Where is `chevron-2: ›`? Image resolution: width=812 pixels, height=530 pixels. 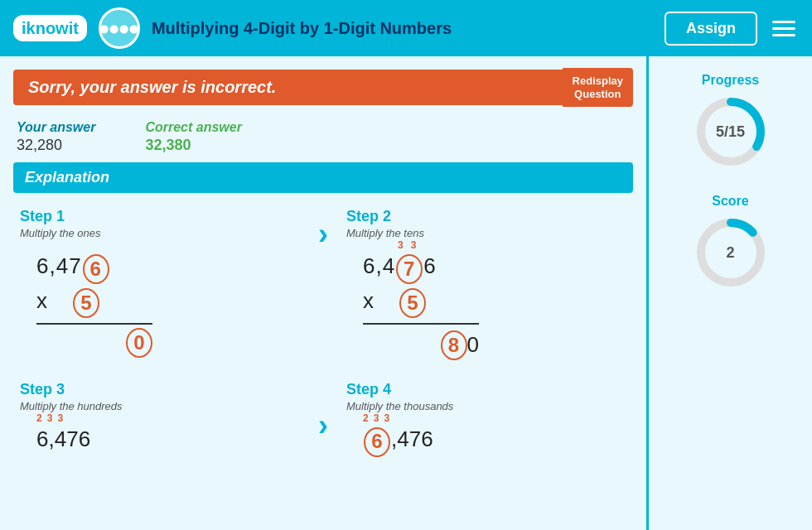 chevron-2: › is located at coordinates (323, 419).